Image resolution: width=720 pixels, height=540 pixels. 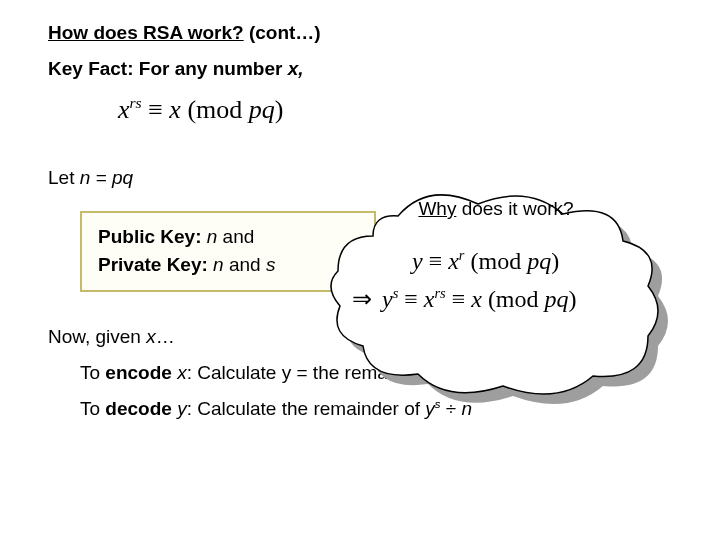 I want to click on eq-mod-vars: pq, so click(x=262, y=110).